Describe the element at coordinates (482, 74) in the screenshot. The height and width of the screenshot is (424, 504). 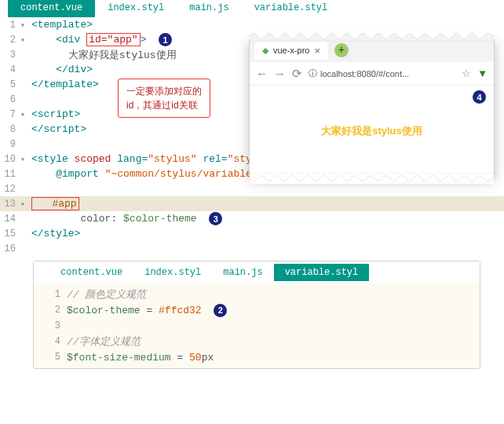
I see `shield-icon: ▼` at that location.